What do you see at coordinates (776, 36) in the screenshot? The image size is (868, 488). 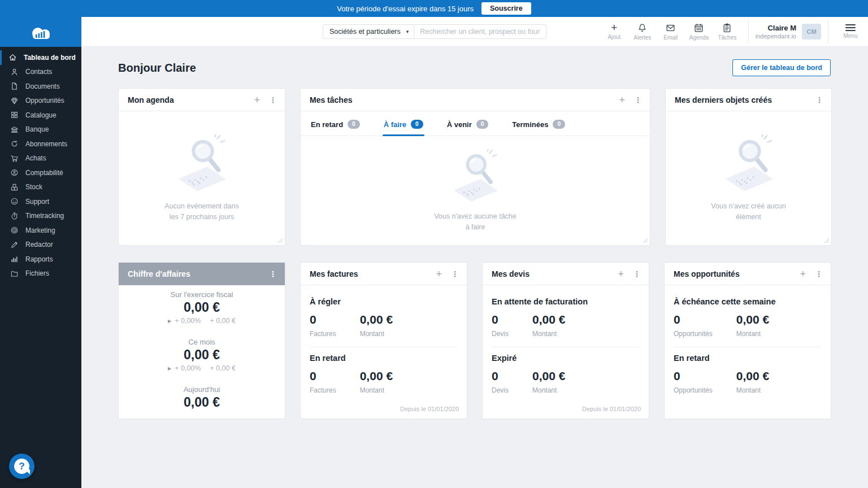 I see `user-company: independant.io` at bounding box center [776, 36].